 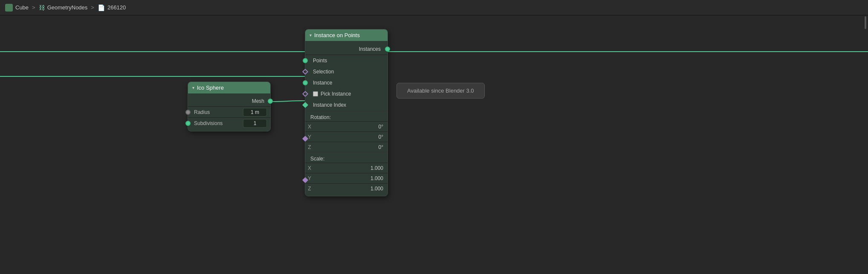 I want to click on subdivisions-socket, so click(x=188, y=123).